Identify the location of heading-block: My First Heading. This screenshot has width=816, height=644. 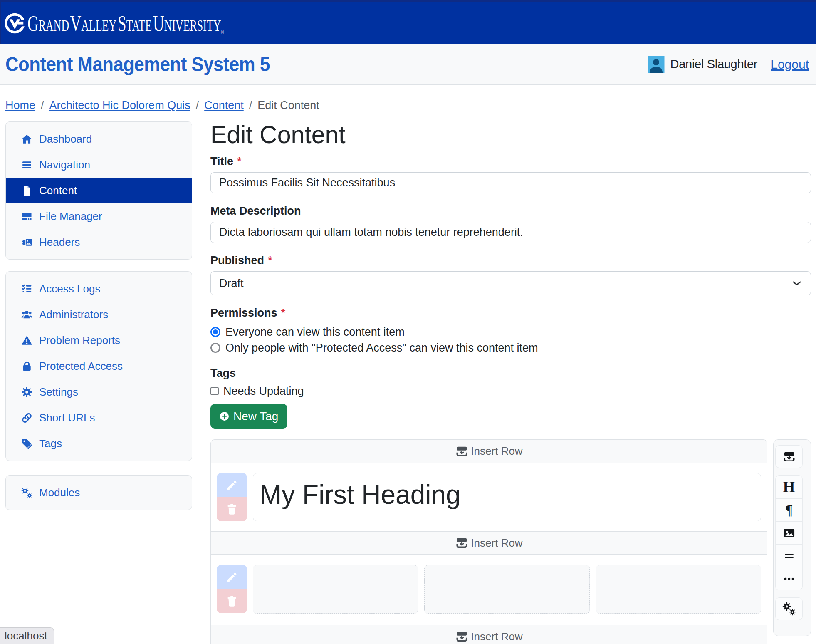
(507, 497).